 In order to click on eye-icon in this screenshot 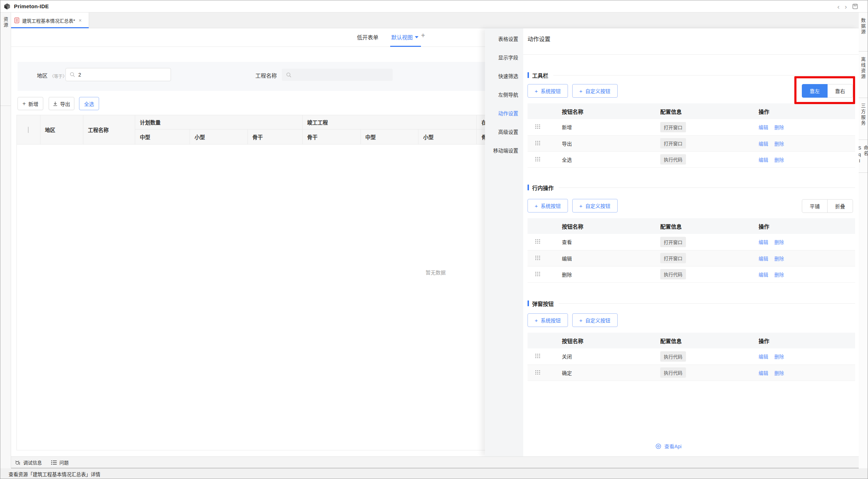, I will do `click(658, 446)`.